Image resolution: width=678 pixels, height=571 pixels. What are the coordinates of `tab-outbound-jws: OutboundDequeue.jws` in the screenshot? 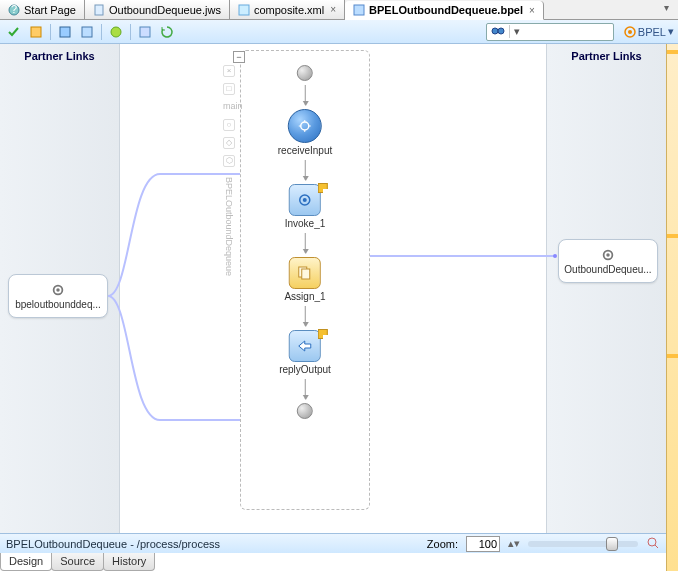 It's located at (158, 10).